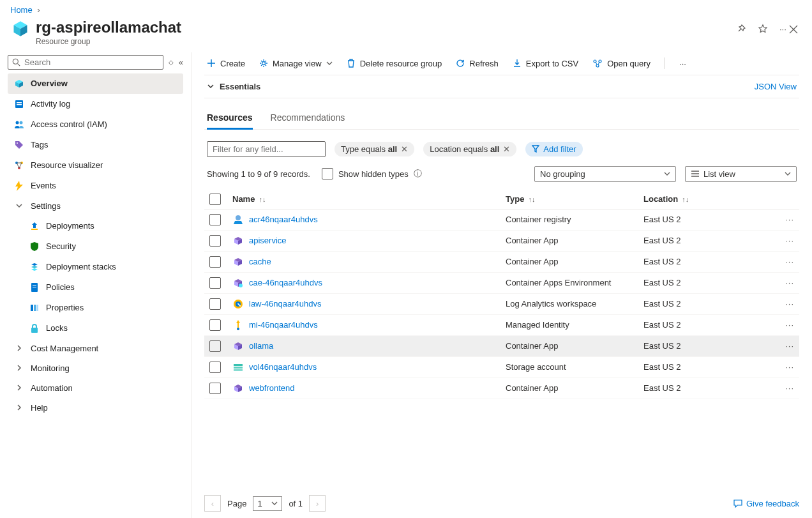  Describe the element at coordinates (317, 503) in the screenshot. I see `next-page-button: ›` at that location.